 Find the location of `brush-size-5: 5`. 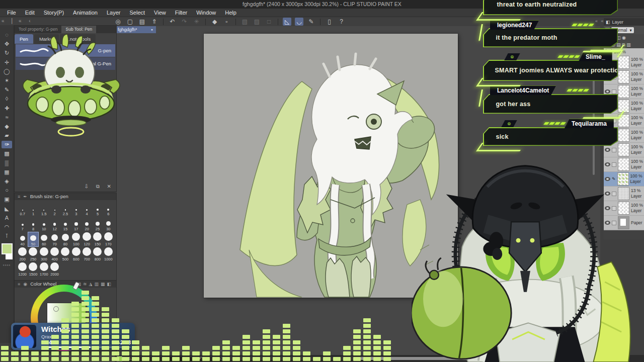

brush-size-5: 5 is located at coordinates (98, 209).